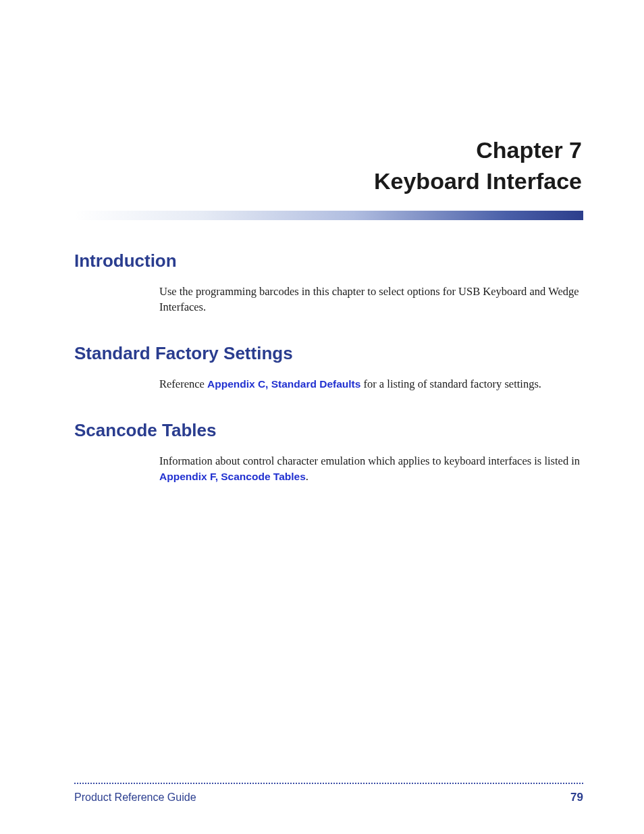  I want to click on section-factory-settings: Standard Factory Settings Reference Appe…, so click(329, 367).